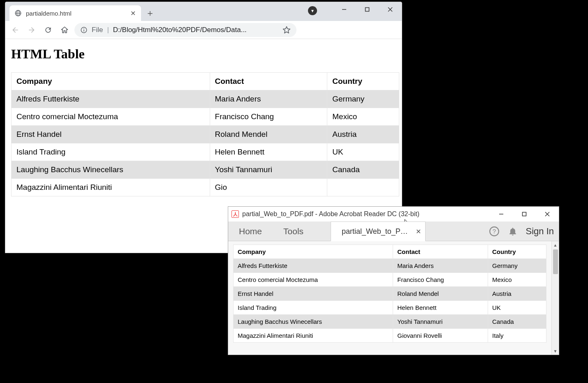  Describe the element at coordinates (555, 298) in the screenshot. I see `vertical-scrollbar: ▲ ▼` at that location.